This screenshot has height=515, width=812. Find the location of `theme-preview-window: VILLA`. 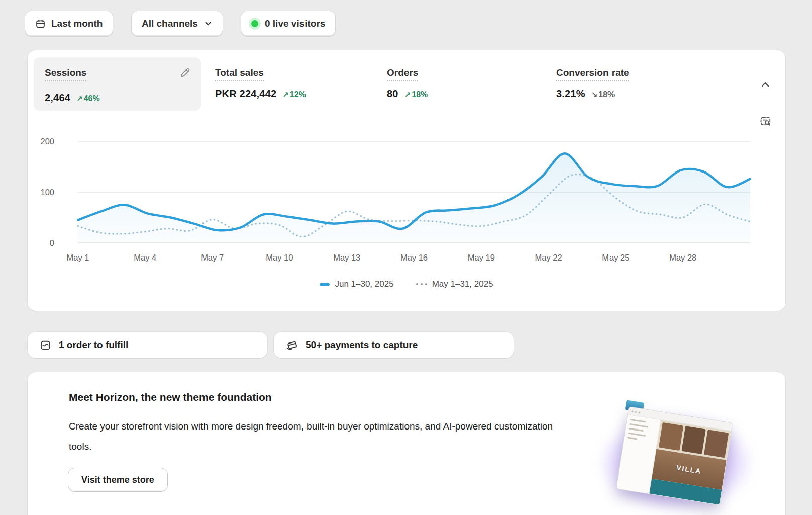

theme-preview-window: VILLA is located at coordinates (674, 456).